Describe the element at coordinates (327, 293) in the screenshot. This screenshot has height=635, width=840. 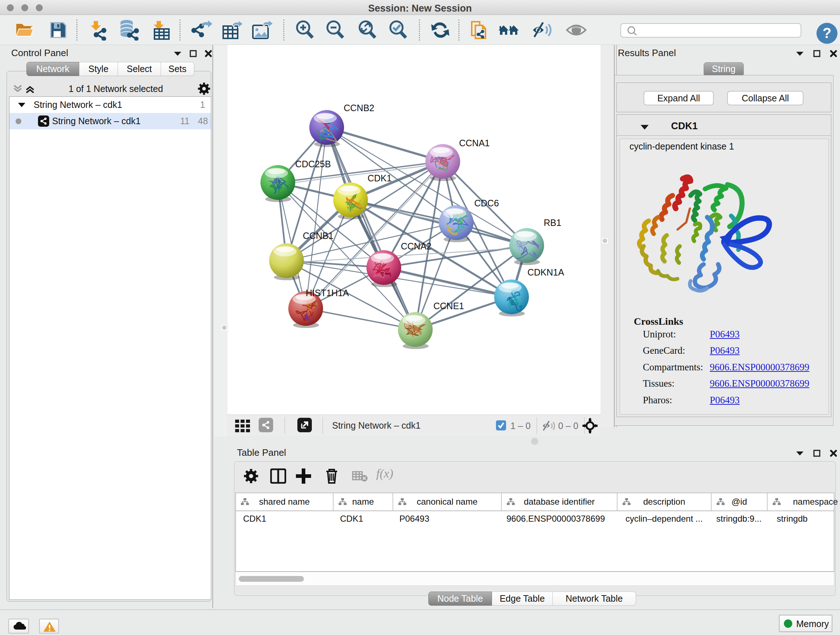
I see `svg-text: HIST1H1A` at that location.